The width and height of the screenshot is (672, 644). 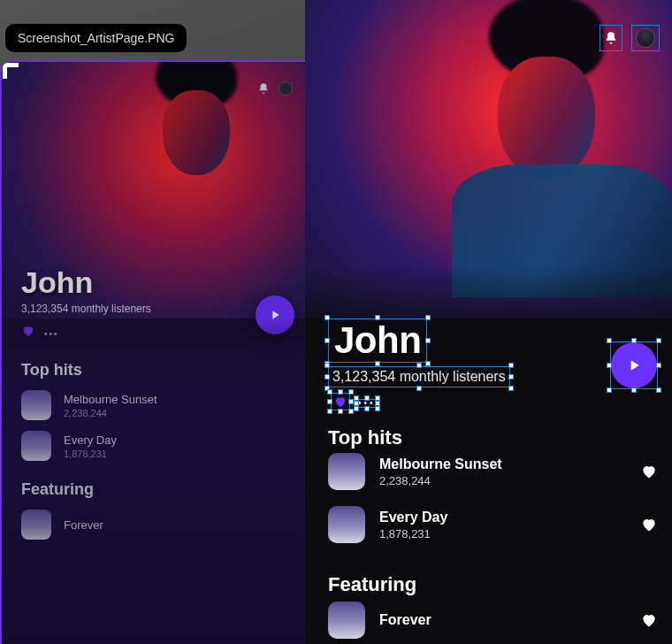 What do you see at coordinates (493, 472) in the screenshot?
I see `track-row: Melbourne Sunset 2,238,244` at bounding box center [493, 472].